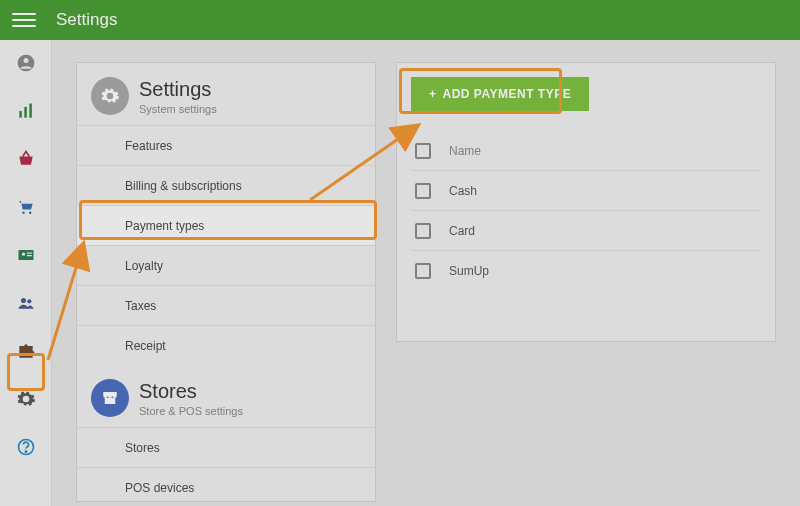 The height and width of the screenshot is (506, 800). I want to click on plus-icon: +, so click(433, 94).